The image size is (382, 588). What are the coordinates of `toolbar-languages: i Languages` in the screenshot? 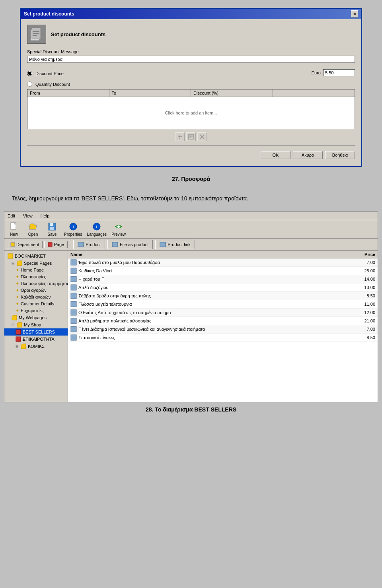 It's located at (97, 229).